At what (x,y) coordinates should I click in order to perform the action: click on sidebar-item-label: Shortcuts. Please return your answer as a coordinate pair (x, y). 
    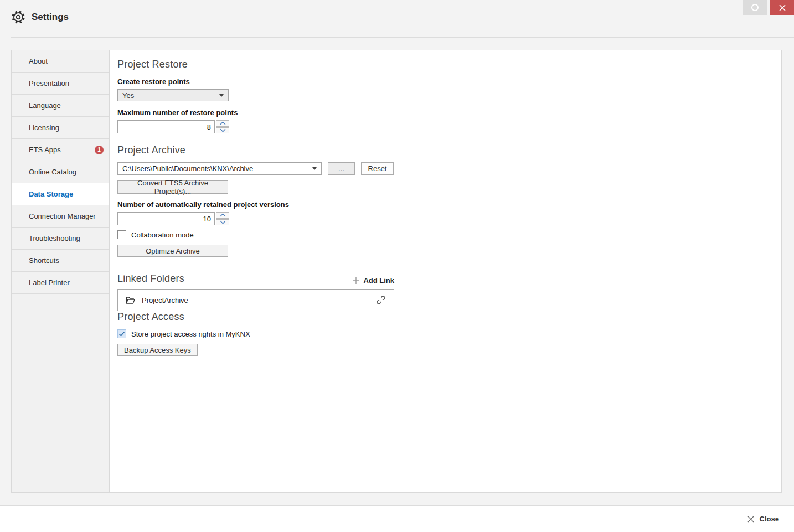
    Looking at the image, I should click on (44, 260).